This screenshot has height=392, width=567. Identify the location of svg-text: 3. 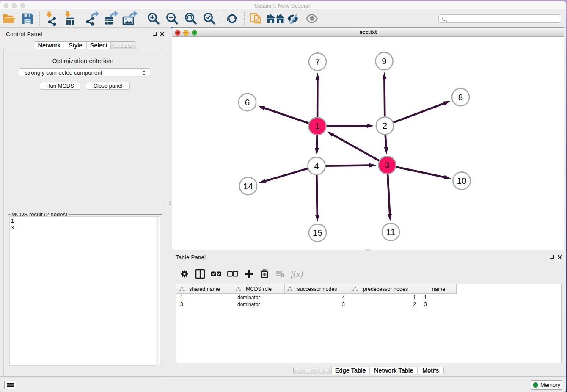
(387, 165).